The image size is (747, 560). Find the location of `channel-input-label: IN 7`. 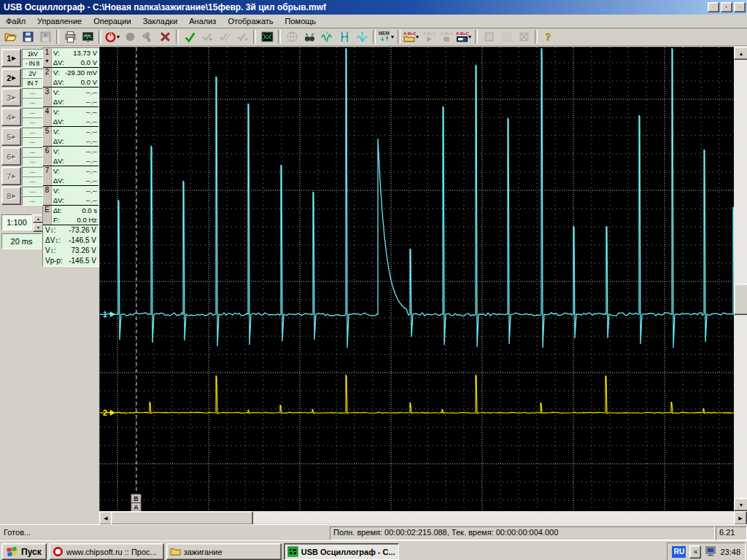

channel-input-label: IN 7 is located at coordinates (32, 83).